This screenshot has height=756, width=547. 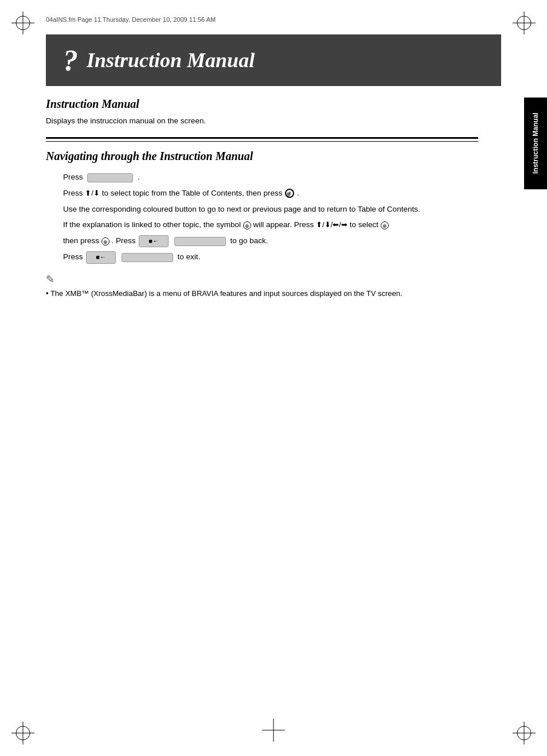 What do you see at coordinates (290, 193) in the screenshot?
I see `enter-circle-icon: ⊕` at bounding box center [290, 193].